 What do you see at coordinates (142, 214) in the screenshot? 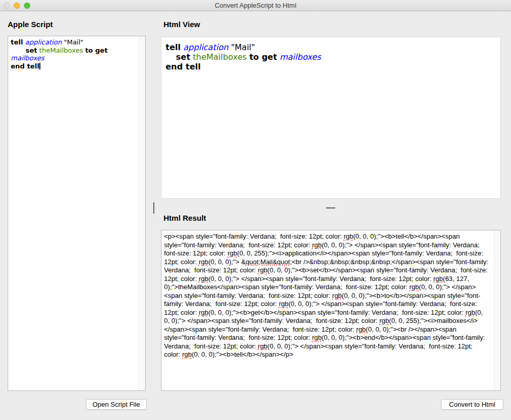
I see `apple-script-scrollbar` at bounding box center [142, 214].